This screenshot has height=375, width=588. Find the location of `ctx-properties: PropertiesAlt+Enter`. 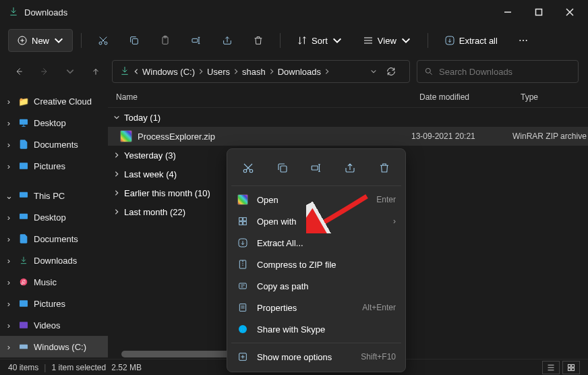

ctx-properties: PropertiesAlt+Enter is located at coordinates (316, 308).